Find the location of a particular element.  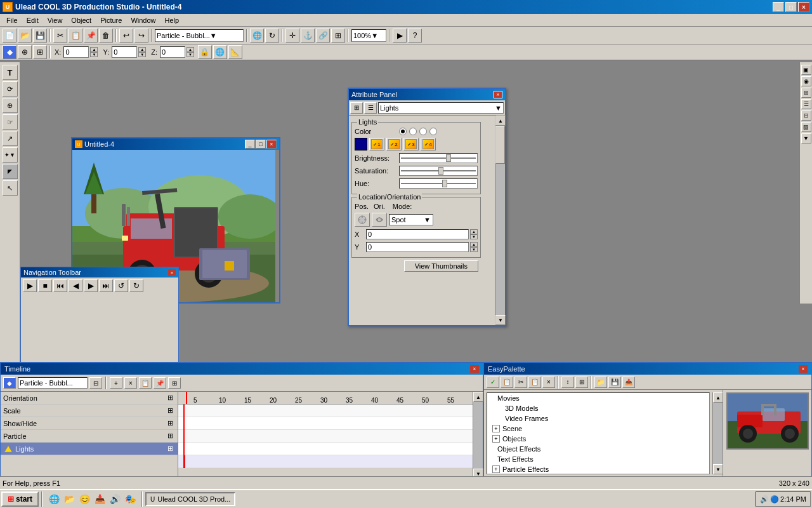

tl-scroll-track is located at coordinates (478, 436).